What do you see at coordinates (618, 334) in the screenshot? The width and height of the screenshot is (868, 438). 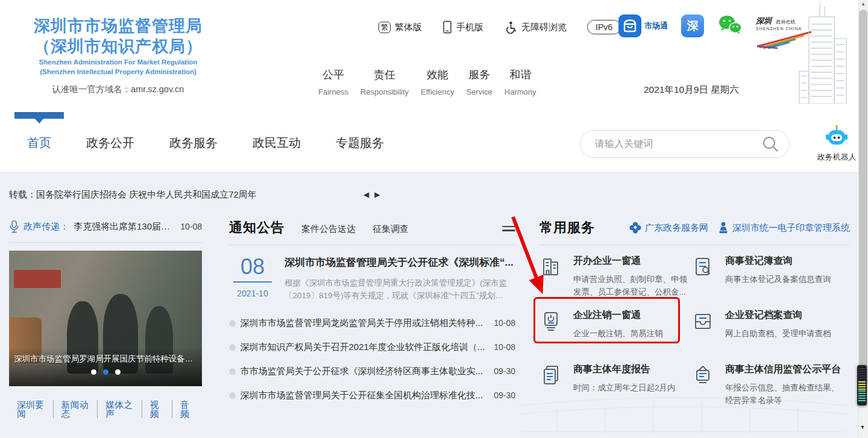 I see `service-desc: 企业一般注销、简易注销` at bounding box center [618, 334].